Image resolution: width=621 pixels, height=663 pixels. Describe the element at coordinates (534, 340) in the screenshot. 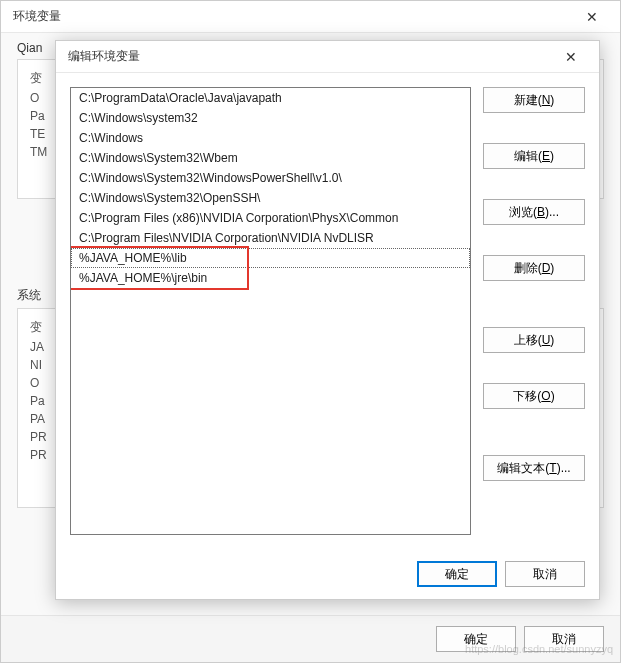

I see `move-up-button: 上移(U)` at that location.